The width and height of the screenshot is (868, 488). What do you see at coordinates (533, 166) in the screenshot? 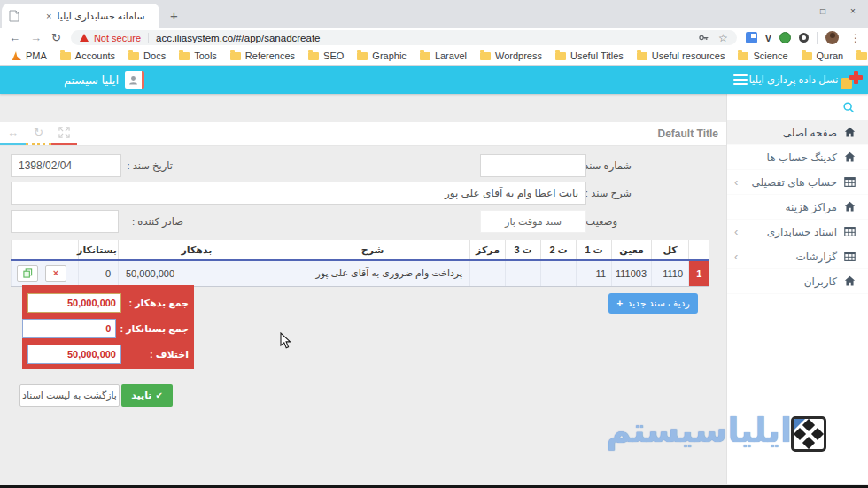
I see `doc-number-input` at bounding box center [533, 166].